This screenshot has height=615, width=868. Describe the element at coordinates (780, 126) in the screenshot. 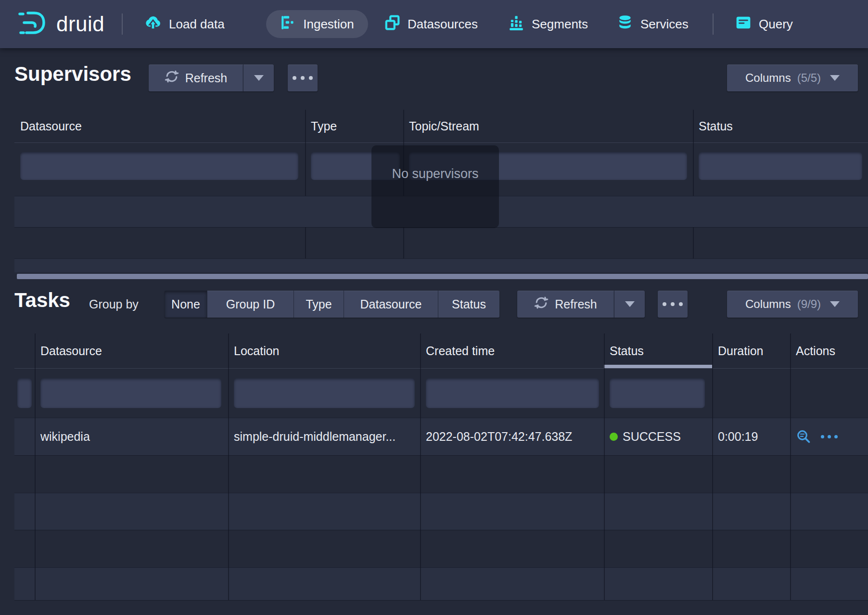

I see `supervisors-column-header-status: Status` at that location.